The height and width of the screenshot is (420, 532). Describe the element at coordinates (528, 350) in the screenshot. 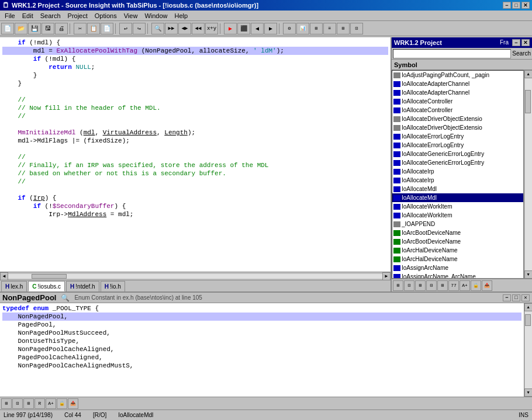

I see `bv-scroll-track` at that location.